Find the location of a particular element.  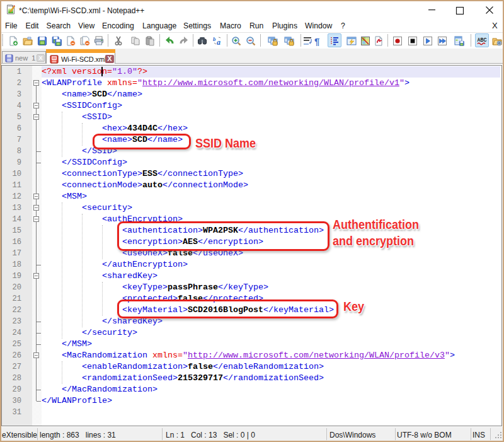

svg-text: ABC is located at coordinates (483, 40).